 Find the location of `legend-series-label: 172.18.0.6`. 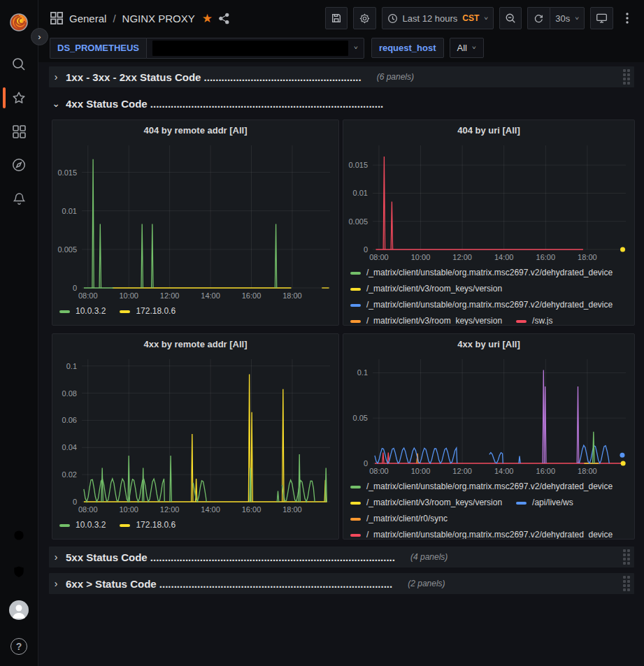

legend-series-label: 172.18.0.6 is located at coordinates (155, 312).